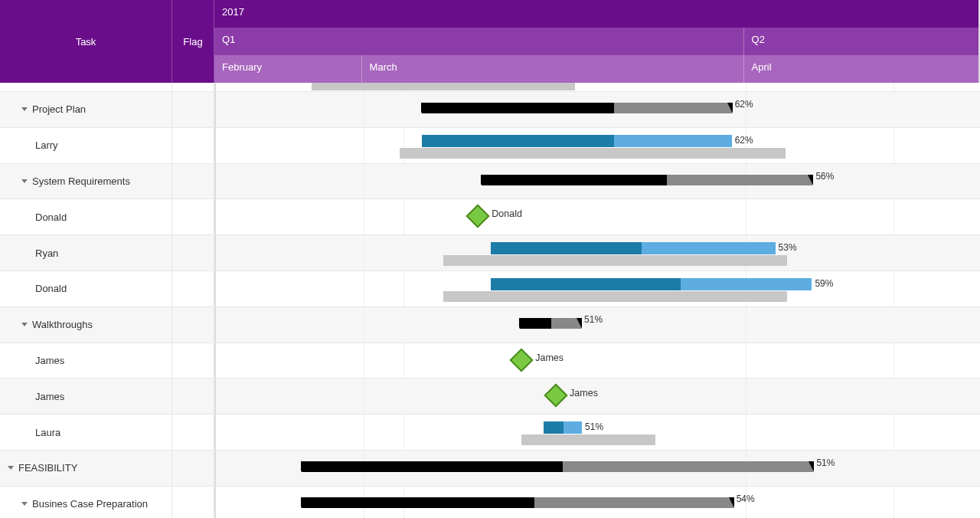 Image resolution: width=980 pixels, height=518 pixels. Describe the element at coordinates (86, 432) in the screenshot. I see `task-cell: Laura` at that location.